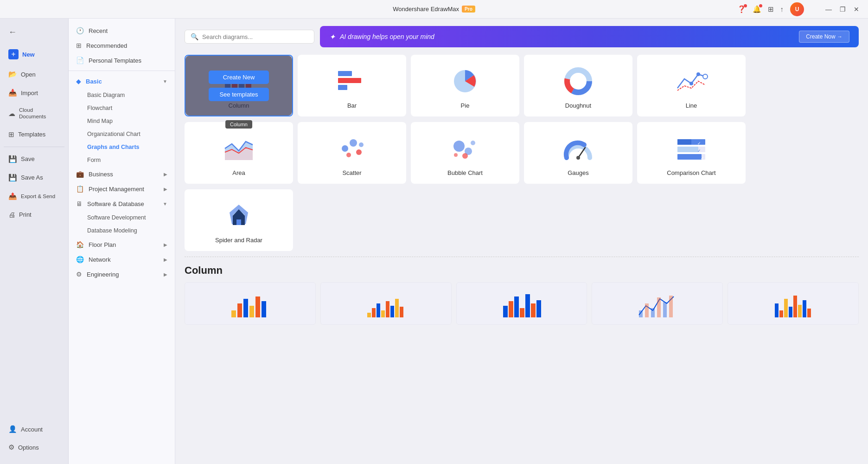  Describe the element at coordinates (842, 9) in the screenshot. I see `maximize-button: ❐` at that location.